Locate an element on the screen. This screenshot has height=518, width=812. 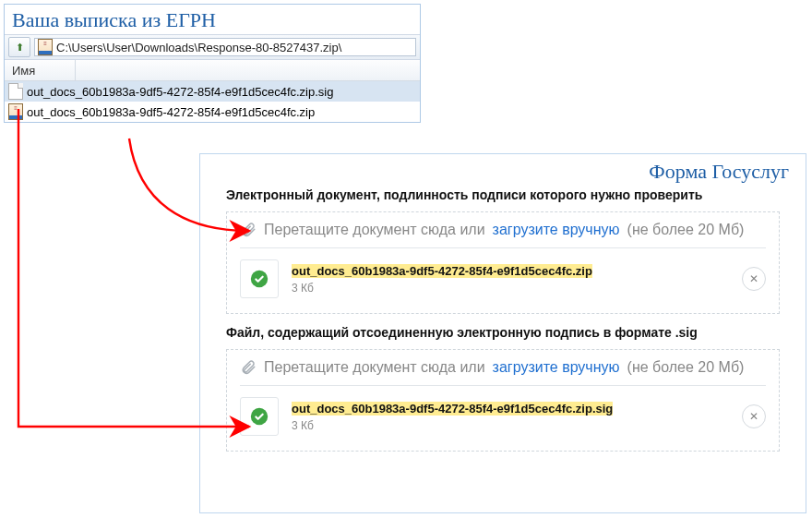
file-row-sig: out_docs_60b1983a-9df5-4272-85f4-e9f1d5c… is located at coordinates (212, 91).